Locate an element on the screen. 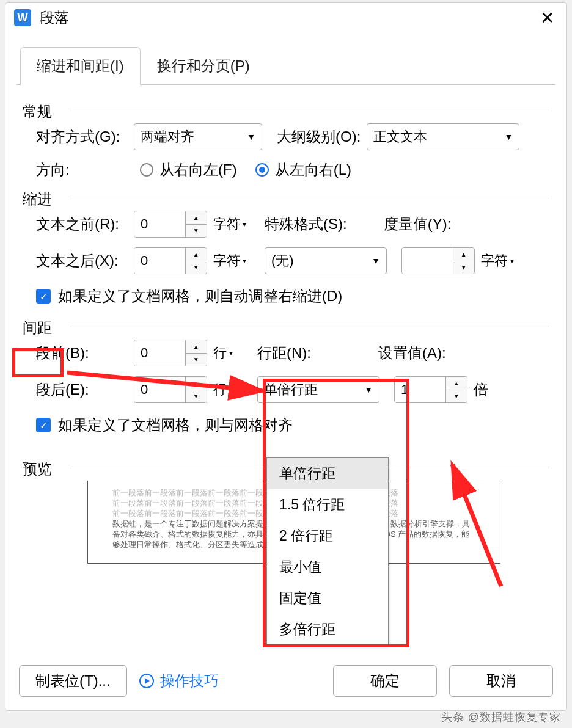  direction-label: 方向: is located at coordinates (82, 170).